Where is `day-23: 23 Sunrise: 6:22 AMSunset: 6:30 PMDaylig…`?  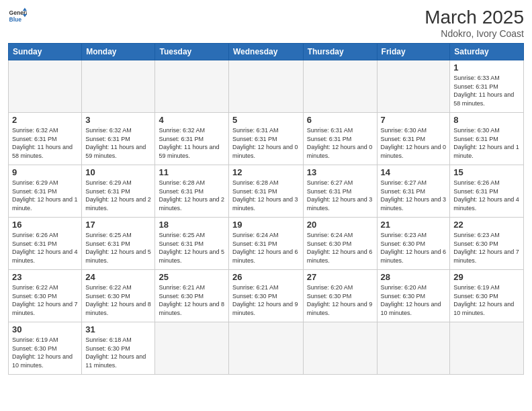
day-23: 23 Sunrise: 6:22 AMSunset: 6:30 PMDaylig… is located at coordinates (46, 296).